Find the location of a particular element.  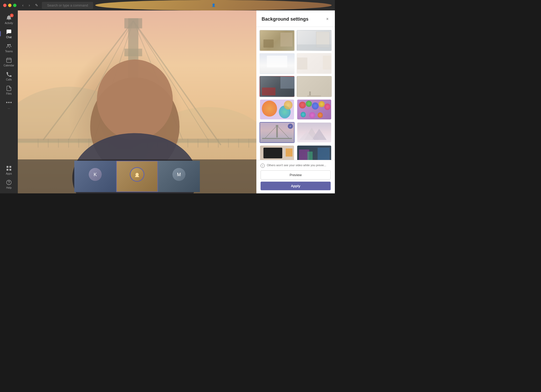

sidebar-item-chat: Chat is located at coordinates (9, 34).